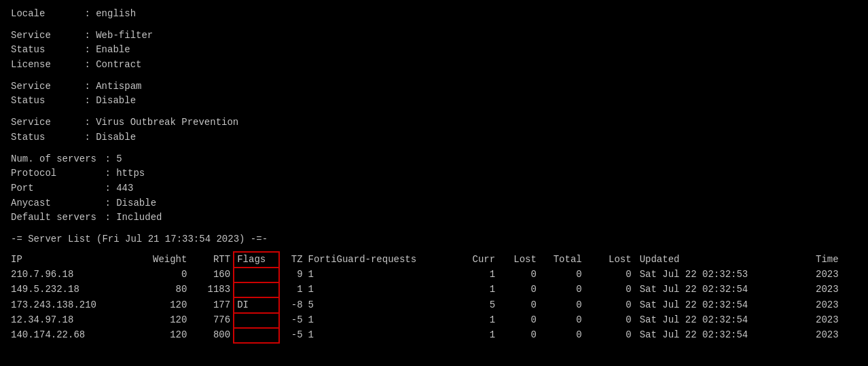 This screenshot has height=366, width=868. I want to click on locale-row: Locale : english, so click(434, 14).